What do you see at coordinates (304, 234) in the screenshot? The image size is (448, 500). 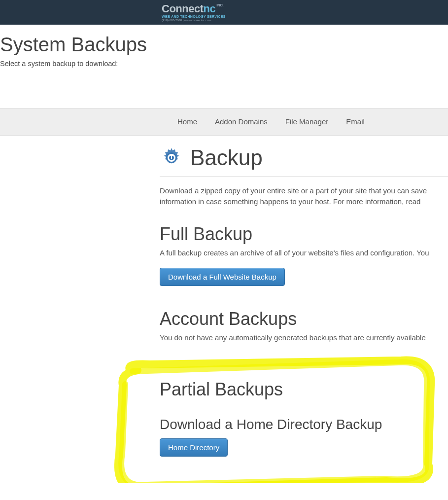 I see `full-backup-title: Full Backup` at bounding box center [304, 234].